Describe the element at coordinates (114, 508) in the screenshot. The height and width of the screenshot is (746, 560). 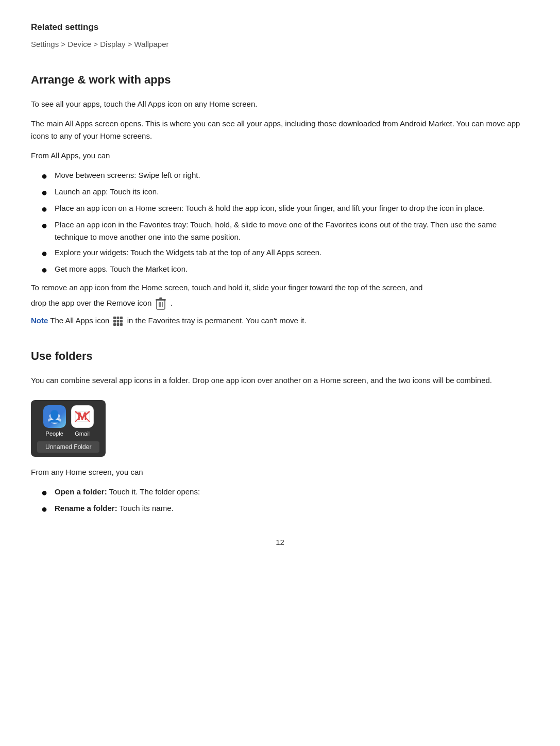
I see `bullet-text: Rename a folder: Touch its name.` at that location.